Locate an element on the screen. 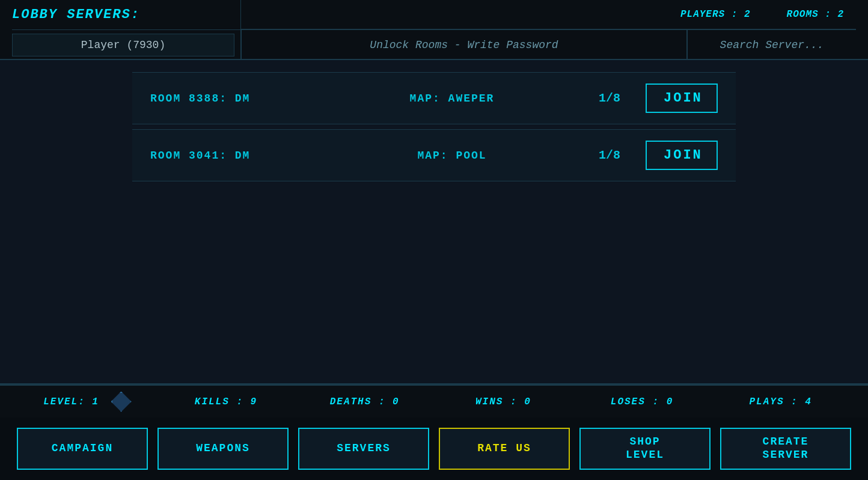  level-icon is located at coordinates (121, 402).